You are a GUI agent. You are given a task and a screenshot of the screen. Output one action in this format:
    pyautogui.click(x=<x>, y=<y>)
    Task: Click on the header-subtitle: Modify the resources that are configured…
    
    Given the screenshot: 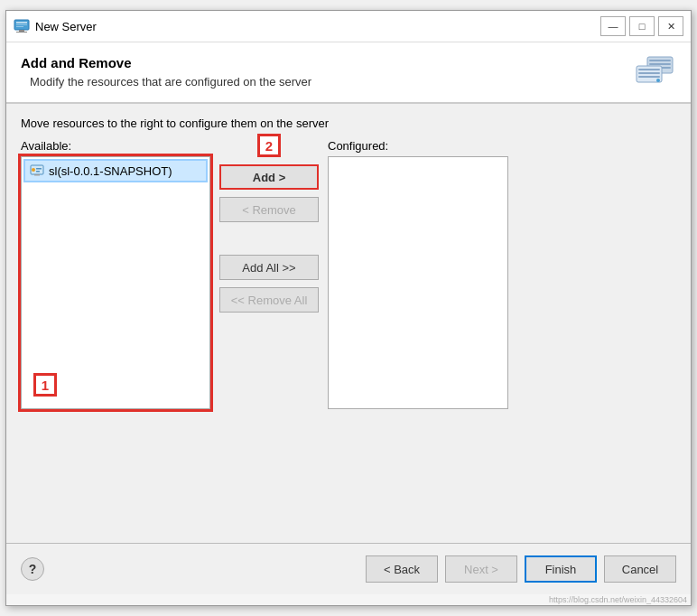 What is the action you would take?
    pyautogui.click(x=171, y=81)
    